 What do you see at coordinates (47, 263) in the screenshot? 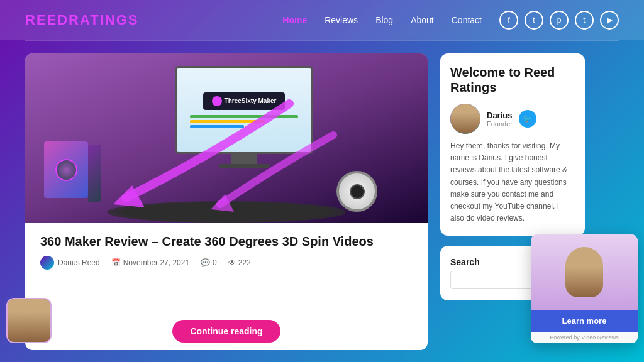
I see `author-avatar-small` at bounding box center [47, 263].